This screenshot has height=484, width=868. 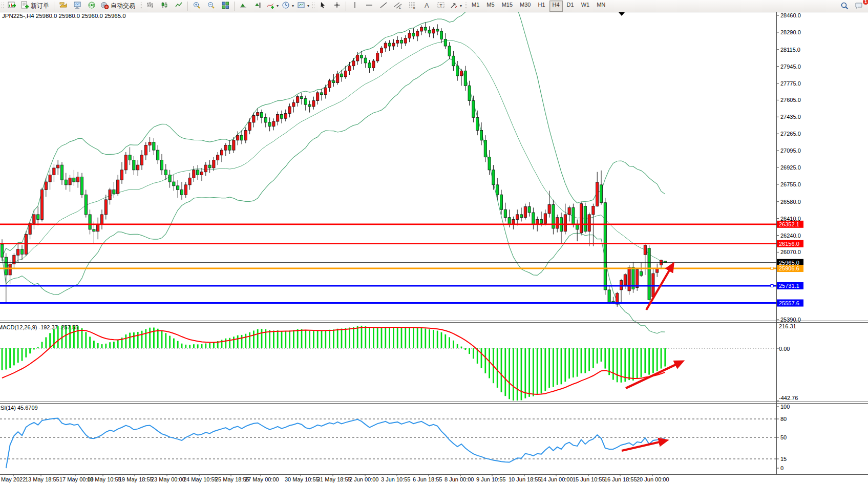 What do you see at coordinates (791, 50) in the screenshot?
I see `price-axis-label: 28115.0` at bounding box center [791, 50].